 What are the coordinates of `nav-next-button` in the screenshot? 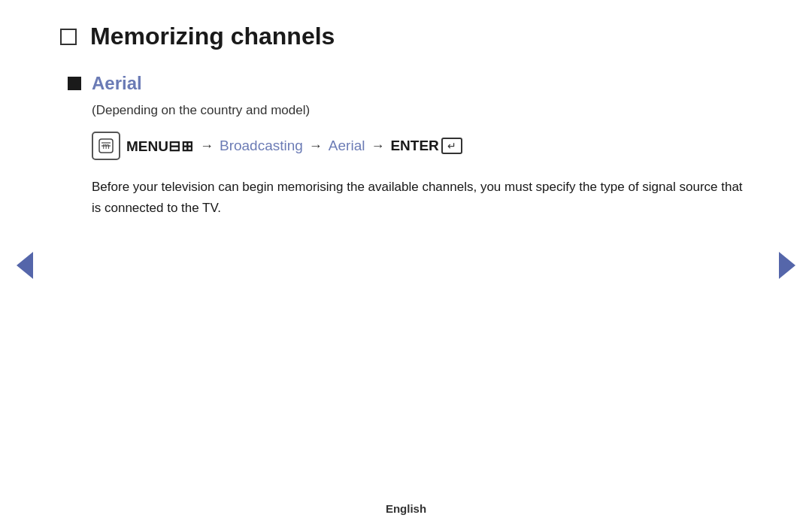 It's located at (787, 265).